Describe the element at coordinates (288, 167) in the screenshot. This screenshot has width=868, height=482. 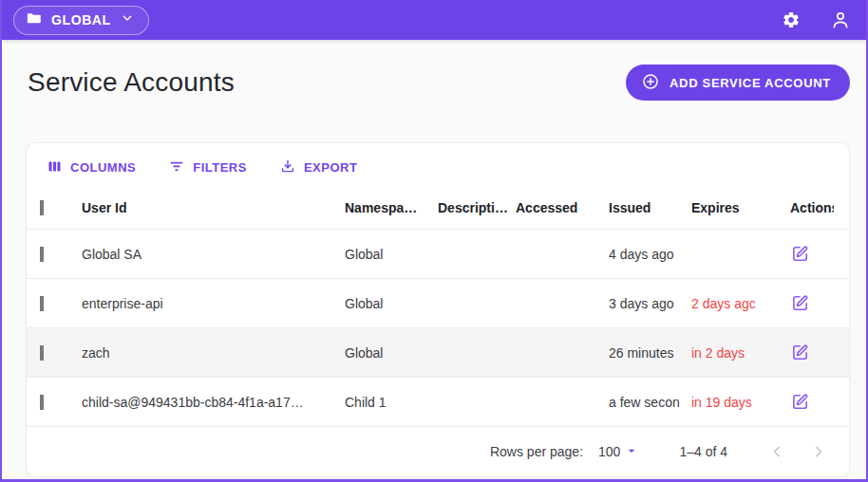
I see `download-icon` at that location.